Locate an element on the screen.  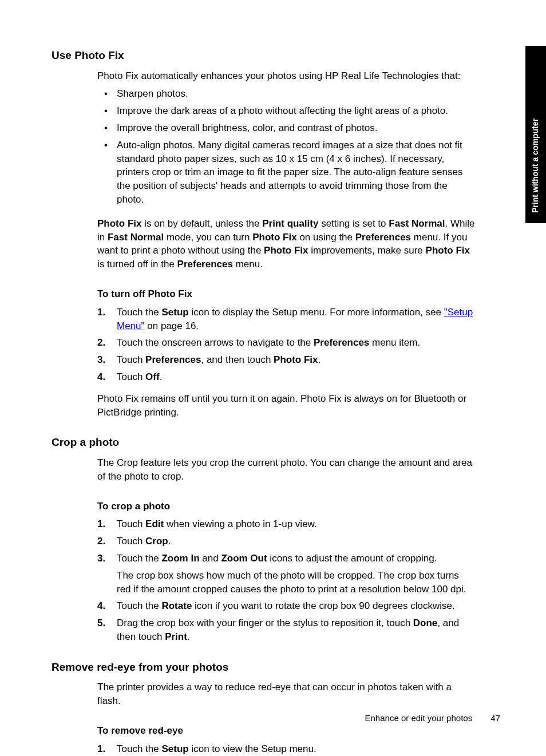
list-item: Improve the overall brightness, color, a… is located at coordinates (286, 128).